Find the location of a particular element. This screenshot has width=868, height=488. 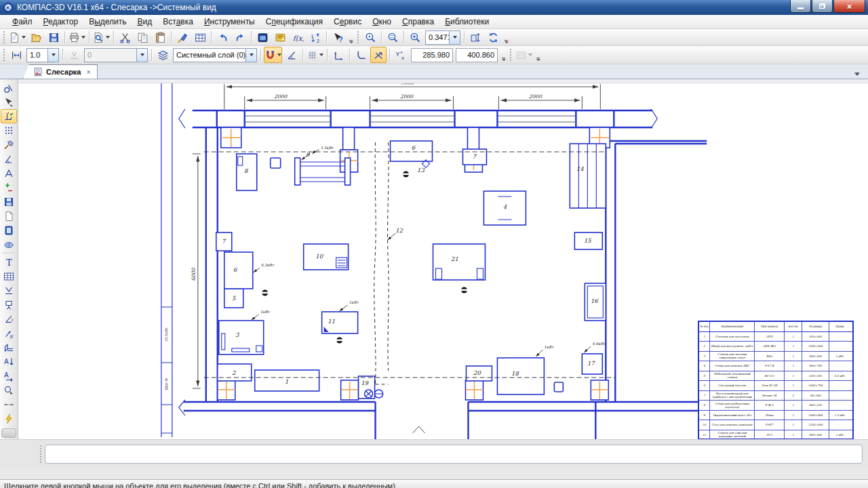

tool-fence is located at coordinates (9, 347).